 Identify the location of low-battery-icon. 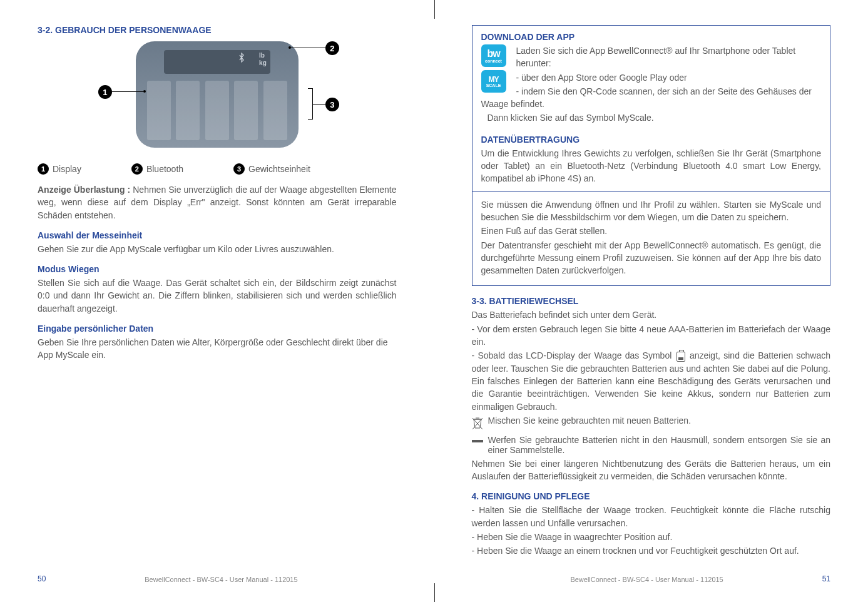
(681, 357).